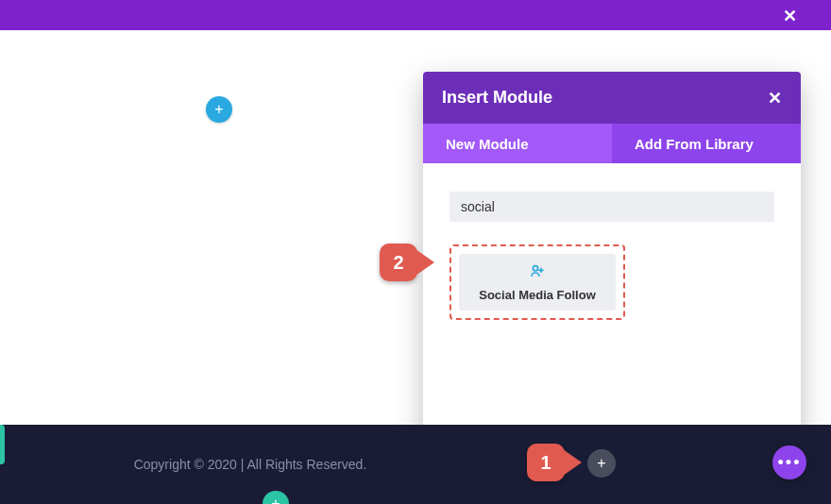 This screenshot has width=831, height=504. Describe the element at coordinates (250, 464) in the screenshot. I see `footer-copyright: Copyright © 2020 | All Rights Reserved.` at that location.